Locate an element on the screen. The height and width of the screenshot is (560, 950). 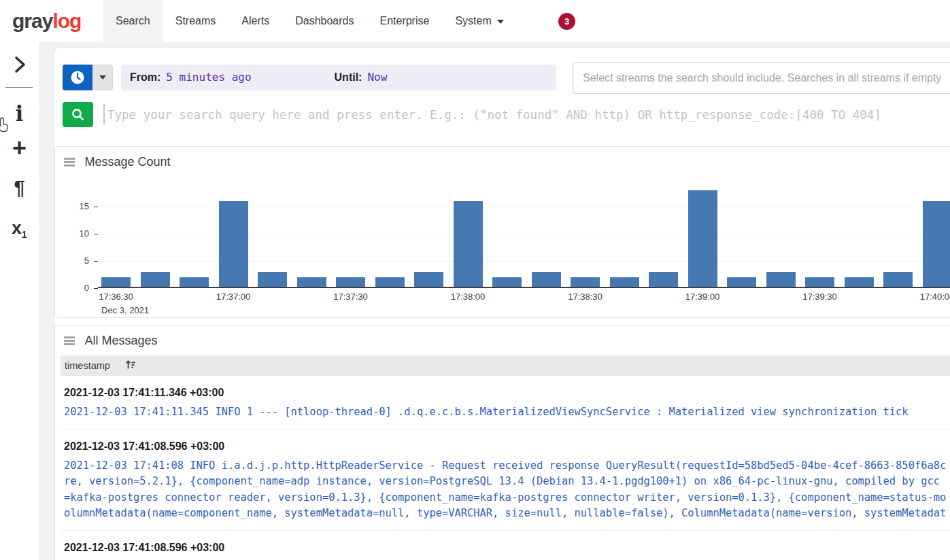
clock-icon is located at coordinates (78, 77).